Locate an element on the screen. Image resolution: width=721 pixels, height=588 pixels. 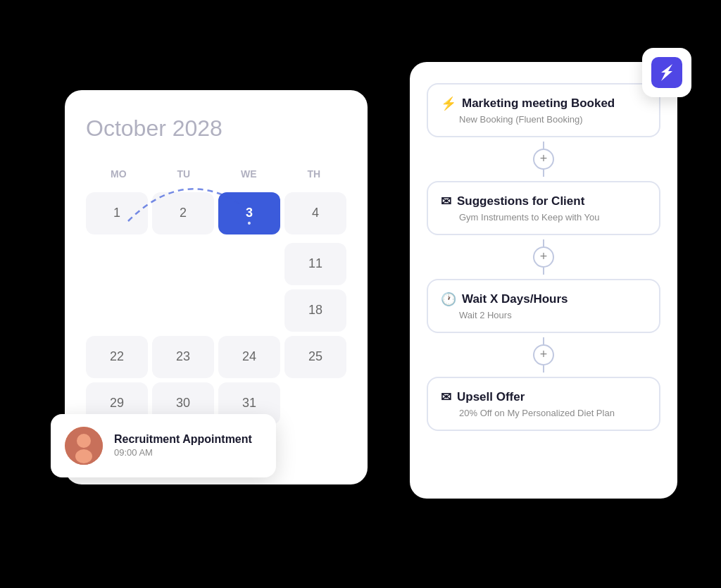
connector-plus-2: + is located at coordinates (544, 257).